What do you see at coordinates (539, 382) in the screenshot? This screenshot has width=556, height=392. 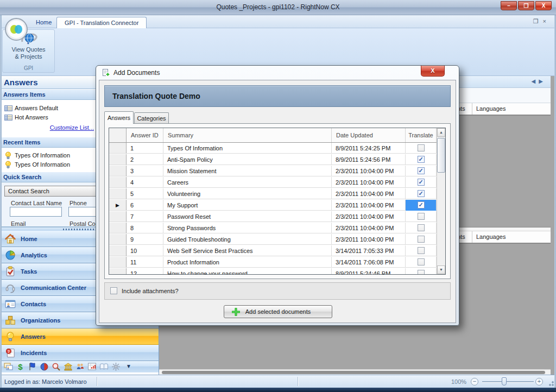 I see `zoom-in-button: +` at bounding box center [539, 382].